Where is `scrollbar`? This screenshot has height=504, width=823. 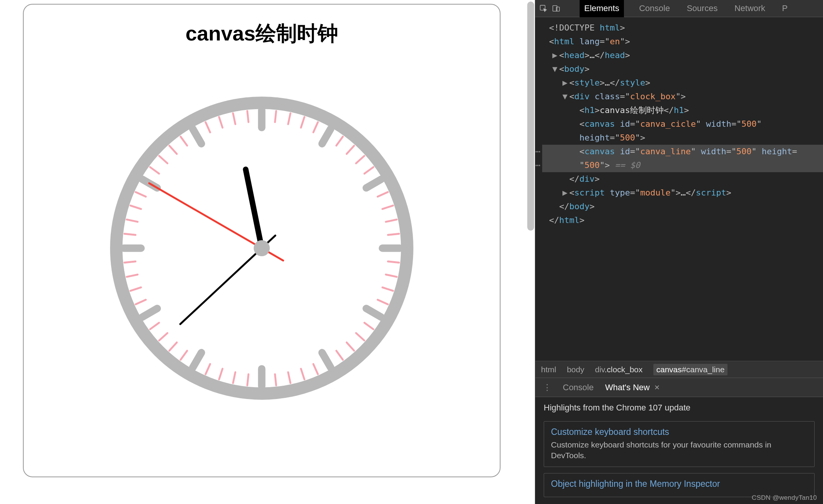
scrollbar is located at coordinates (531, 116).